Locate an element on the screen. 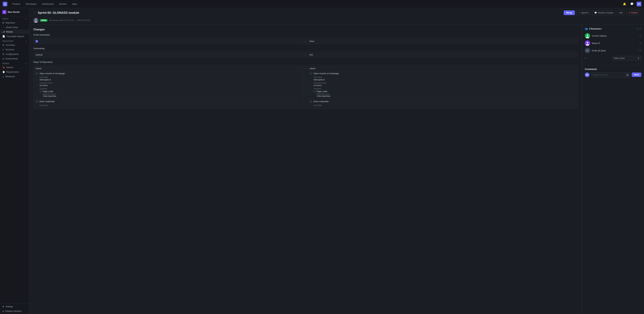 Image resolution: width=644 pixels, height=314 pixels. nav-projects: Projects is located at coordinates (16, 4).